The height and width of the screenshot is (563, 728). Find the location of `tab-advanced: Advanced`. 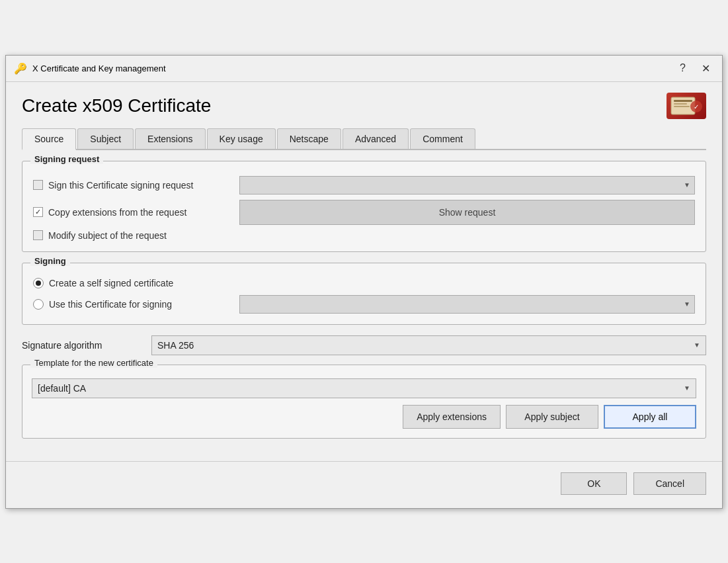

tab-advanced: Advanced is located at coordinates (376, 139).